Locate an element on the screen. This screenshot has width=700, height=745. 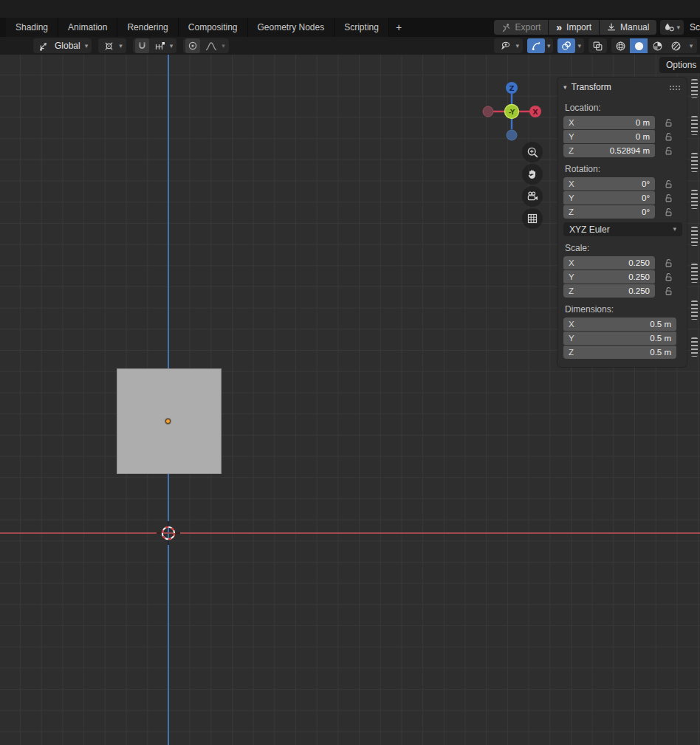
transform-panel: ▾ Transform Location: X 0 m Y 0 m is located at coordinates (622, 222).